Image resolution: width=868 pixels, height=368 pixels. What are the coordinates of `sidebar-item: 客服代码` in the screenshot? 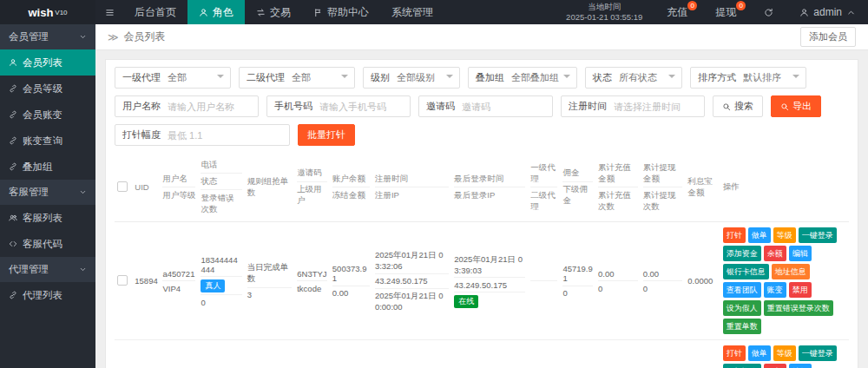 It's located at (48, 244).